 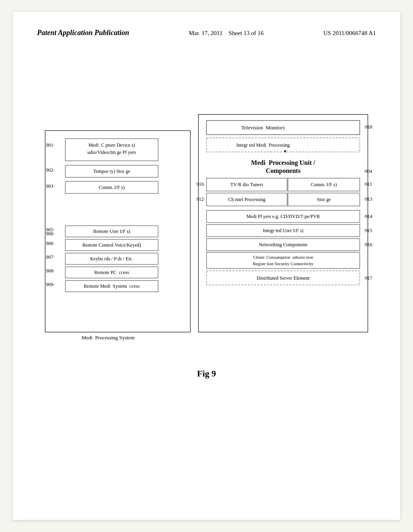 I want to click on distributed-server-label: Distributed Server Element, so click(x=283, y=278).